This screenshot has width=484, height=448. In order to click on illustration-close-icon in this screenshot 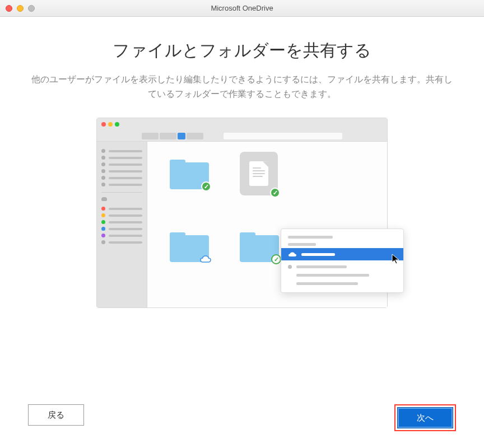, I will do `click(104, 124)`.